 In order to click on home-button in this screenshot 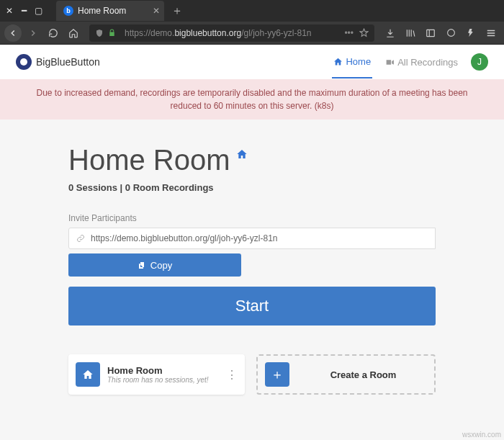, I will do `click(73, 33)`.